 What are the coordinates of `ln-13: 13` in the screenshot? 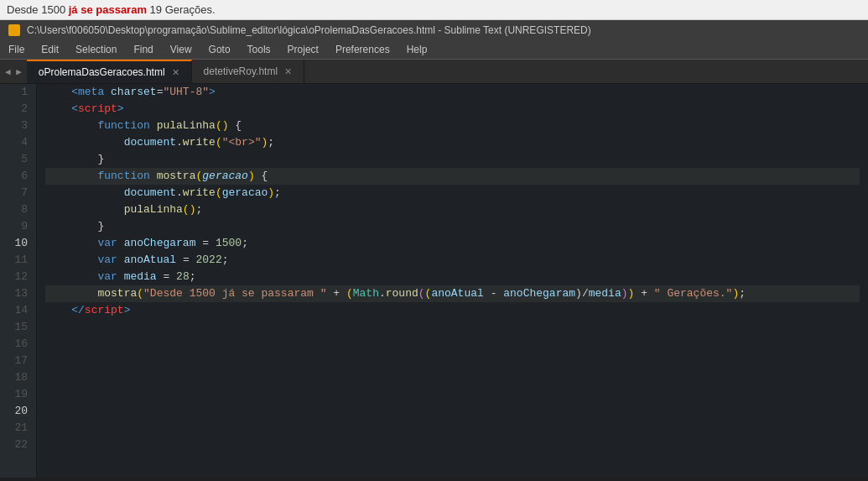 It's located at (18, 294).